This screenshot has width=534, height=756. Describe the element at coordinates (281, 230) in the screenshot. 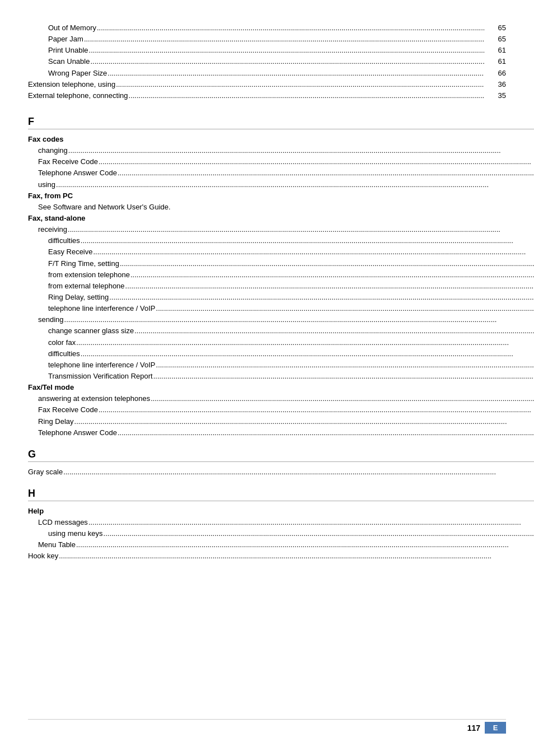

I see `list-item: receiving 24` at that location.